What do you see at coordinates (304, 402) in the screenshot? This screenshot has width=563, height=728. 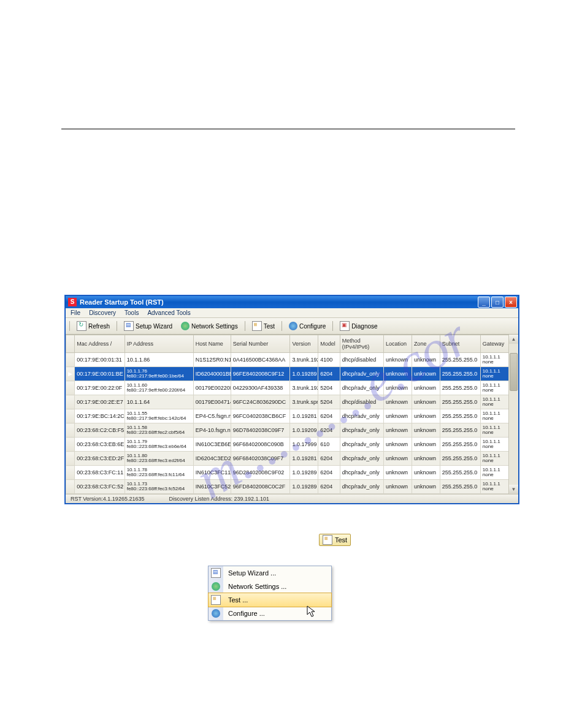 I see `table-cell: 3.trunk.spr` at bounding box center [304, 402].